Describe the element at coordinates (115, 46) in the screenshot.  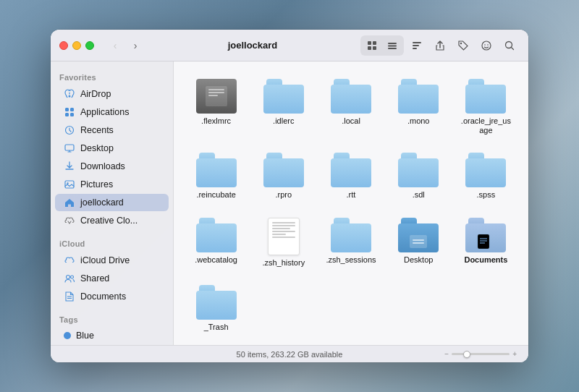
I see `back-button: ‹` at that location.